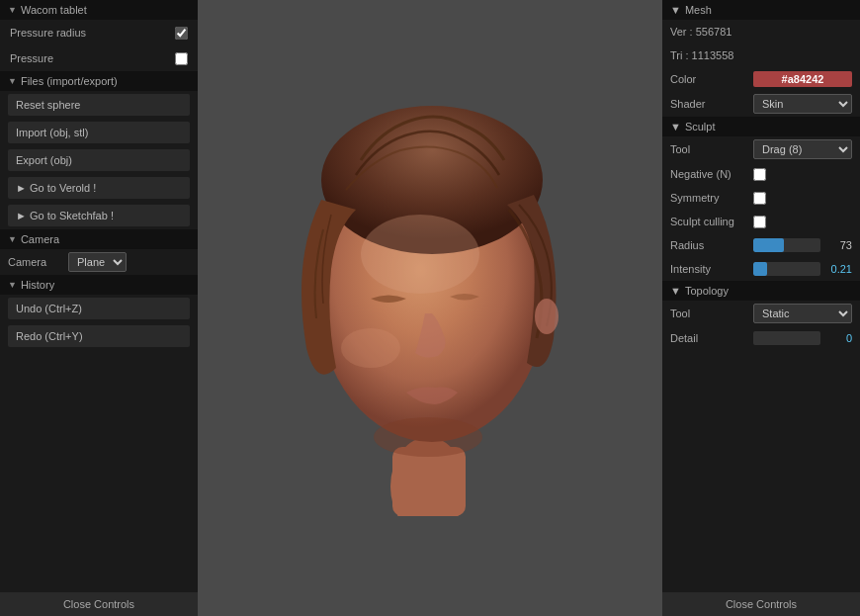  I want to click on symmetry-label: Symmetry, so click(710, 198).